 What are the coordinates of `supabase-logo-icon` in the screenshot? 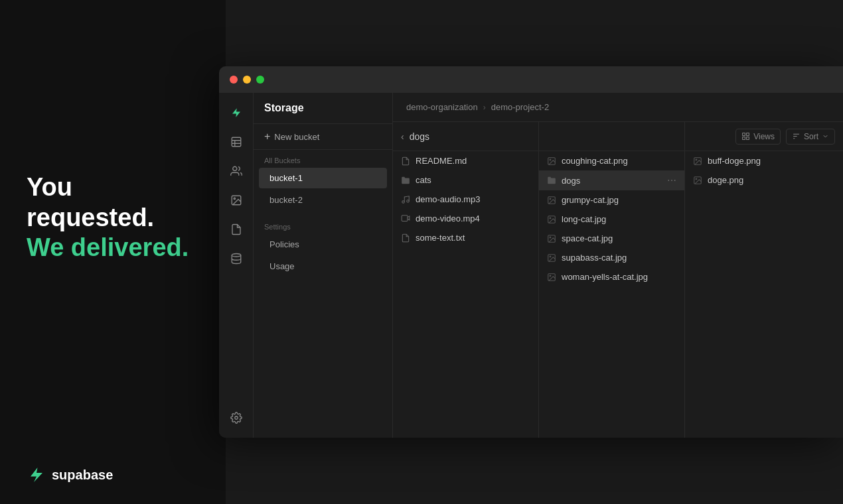 It's located at (36, 475).